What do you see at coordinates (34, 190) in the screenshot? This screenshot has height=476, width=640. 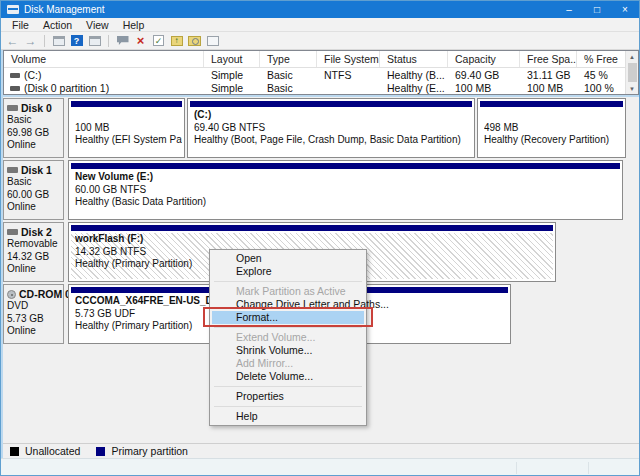 I see `disk-label-box: Disk 1Basic60.00 GBOnline` at bounding box center [34, 190].